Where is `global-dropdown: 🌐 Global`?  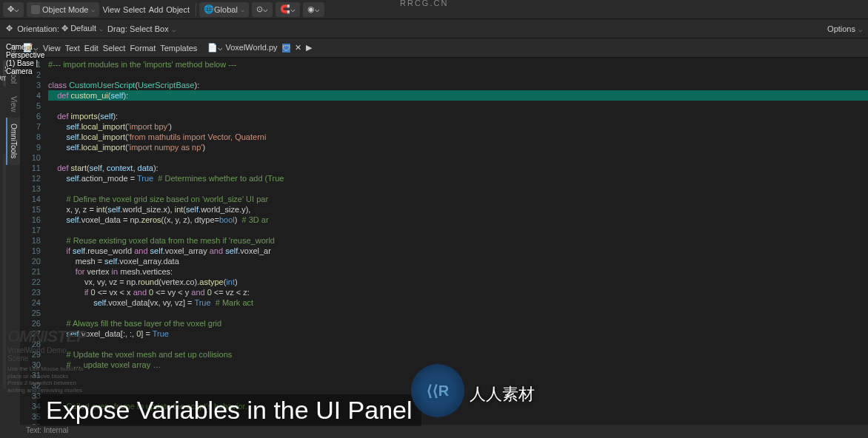
global-dropdown: 🌐 Global is located at coordinates (224, 10).